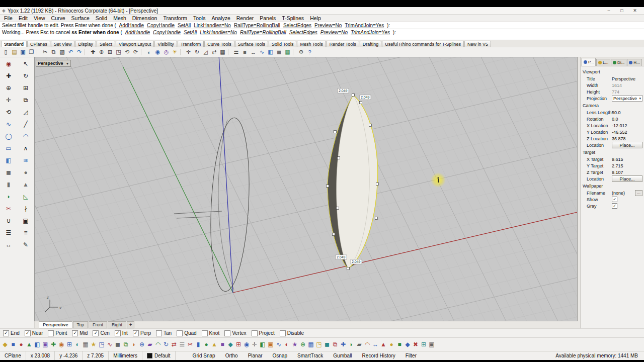 The height and width of the screenshot is (362, 644). I want to click on trim-icon: ✂, so click(9, 209).